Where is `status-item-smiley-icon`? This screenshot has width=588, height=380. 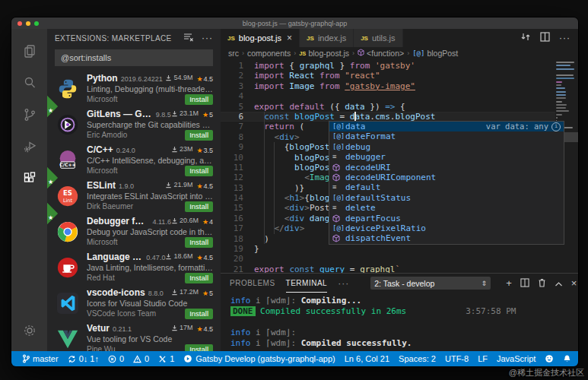 status-item-smiley-icon is located at coordinates (549, 359).